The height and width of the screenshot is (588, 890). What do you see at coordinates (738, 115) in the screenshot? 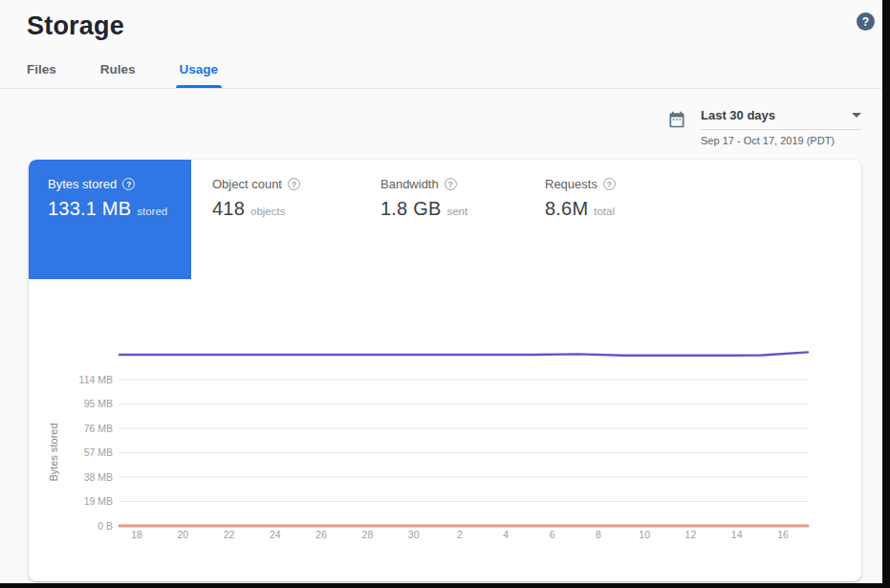
I see `date-range-preset: Last 30 days` at bounding box center [738, 115].